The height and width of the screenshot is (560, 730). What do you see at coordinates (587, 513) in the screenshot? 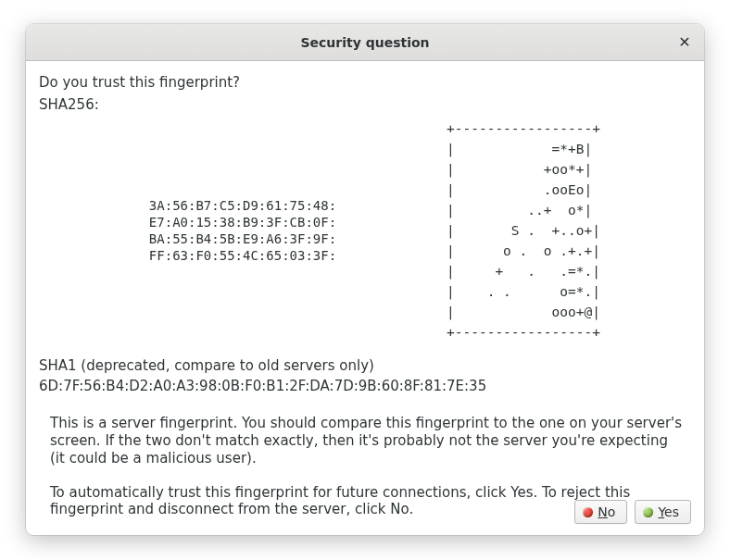
I see `stop-icon` at bounding box center [587, 513].